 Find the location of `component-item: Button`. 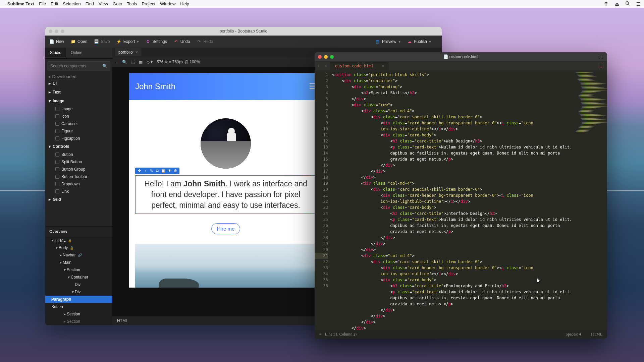

component-item: Button is located at coordinates (79, 155).